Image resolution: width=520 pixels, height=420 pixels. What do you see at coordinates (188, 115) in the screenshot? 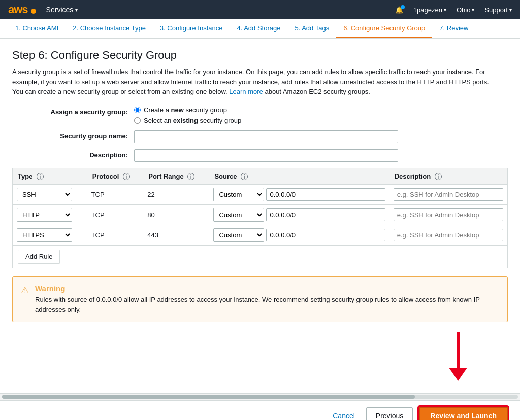
I see `assign-sg-controls: Create a new security group Select an ex…` at bounding box center [188, 115].